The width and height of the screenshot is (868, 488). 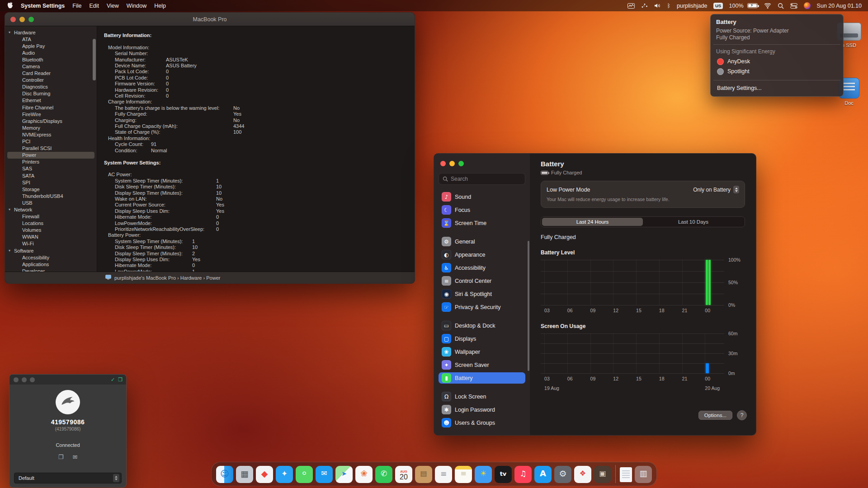 What do you see at coordinates (503, 474) in the screenshot?
I see `dock-icon: tv` at bounding box center [503, 474].